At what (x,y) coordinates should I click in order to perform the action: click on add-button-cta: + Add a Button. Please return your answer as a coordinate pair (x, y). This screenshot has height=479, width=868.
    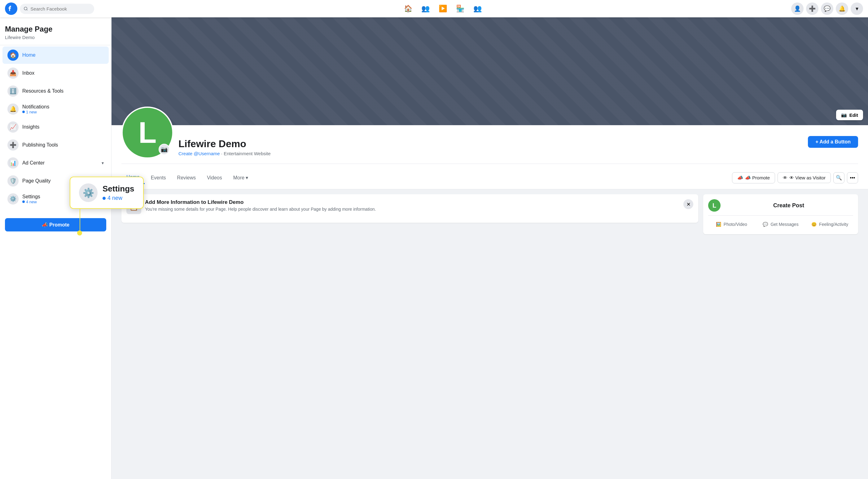
    Looking at the image, I should click on (833, 142).